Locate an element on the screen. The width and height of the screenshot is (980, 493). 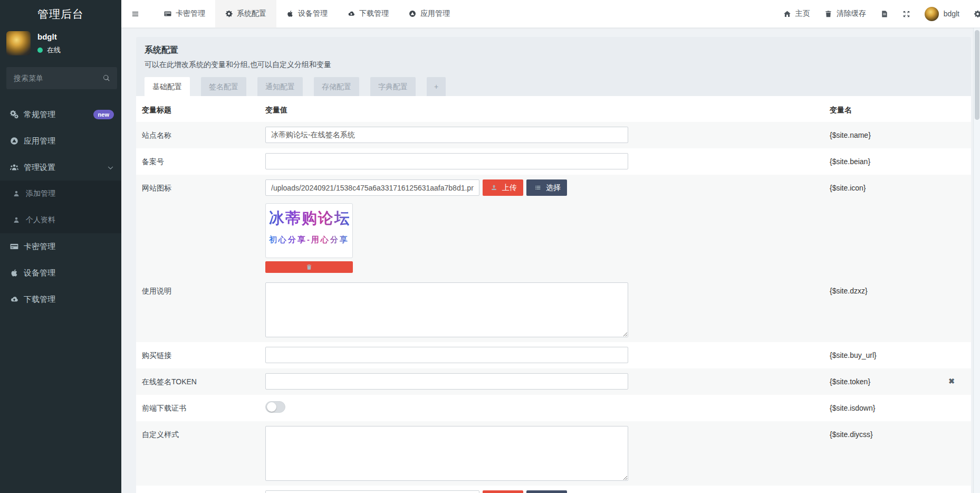
config-row-isdown: 前端下载证书{$site.isdown} is located at coordinates (554, 408).